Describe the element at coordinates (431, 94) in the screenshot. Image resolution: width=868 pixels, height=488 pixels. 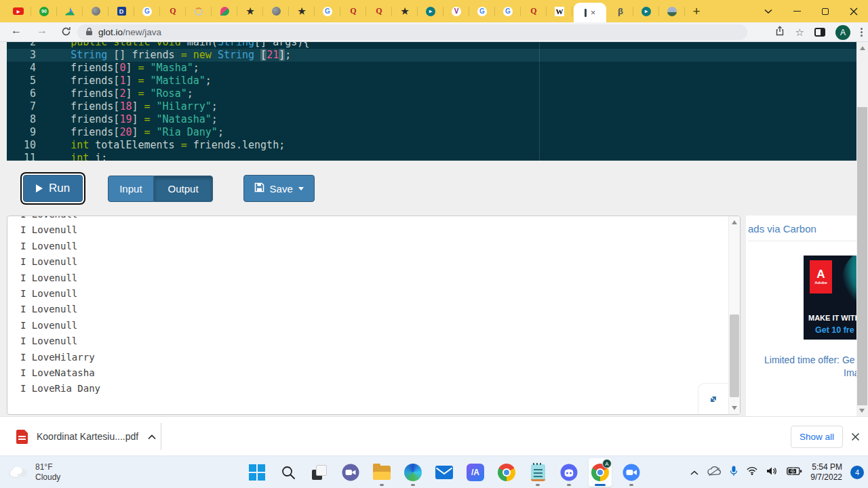
I see `code-line: 6 friends[2] = "Rosa";` at that location.